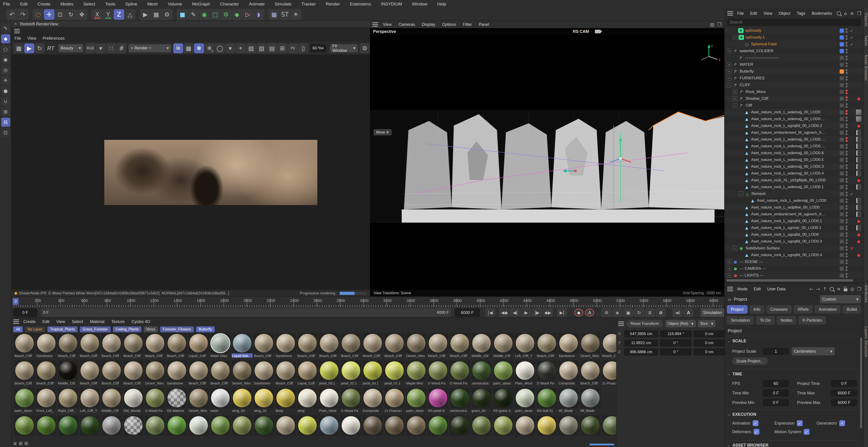 The width and height of the screenshot is (868, 447). What do you see at coordinates (859, 119) in the screenshot?
I see `texture-tag-icon` at bounding box center [859, 119].